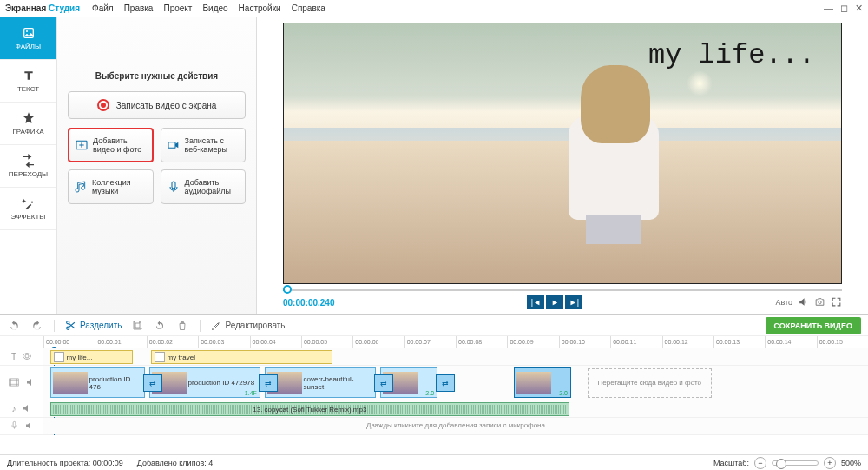 The height and width of the screenshot is (470, 868). What do you see at coordinates (203, 145) in the screenshot?
I see `record-webcam-button: Записать с веб-камеры` at bounding box center [203, 145].